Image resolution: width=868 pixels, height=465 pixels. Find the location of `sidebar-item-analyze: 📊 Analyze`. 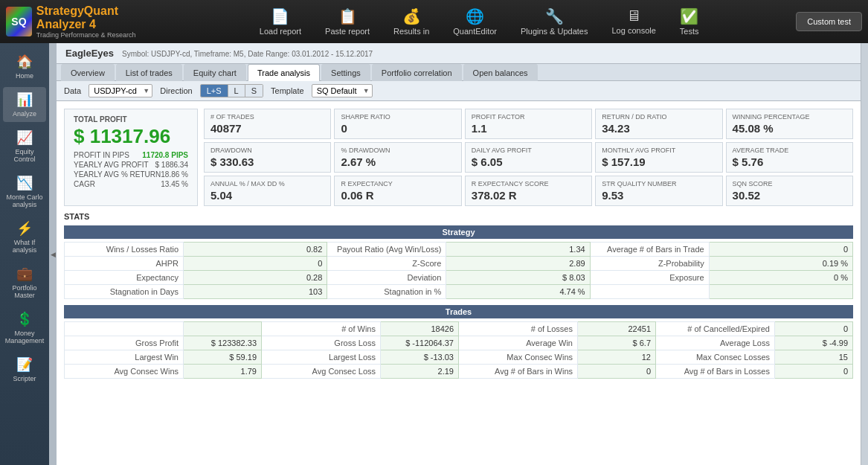

sidebar-item-analyze: 📊 Analyze is located at coordinates (25, 104).